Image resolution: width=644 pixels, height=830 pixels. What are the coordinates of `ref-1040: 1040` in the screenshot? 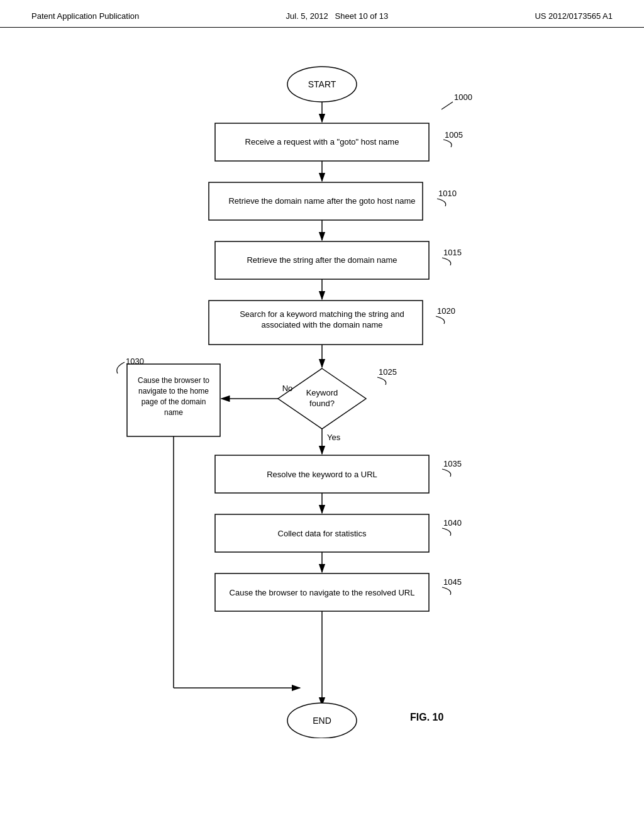 It's located at (453, 523).